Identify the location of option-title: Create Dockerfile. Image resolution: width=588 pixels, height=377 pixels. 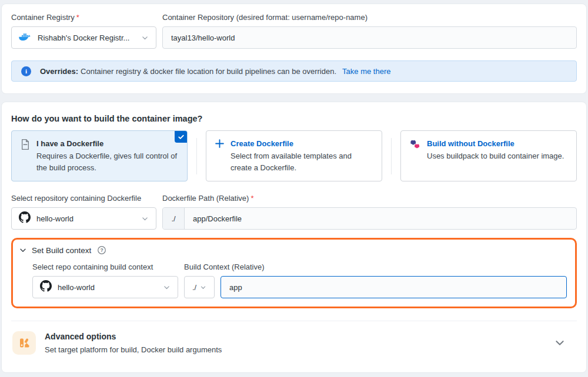
(302, 143).